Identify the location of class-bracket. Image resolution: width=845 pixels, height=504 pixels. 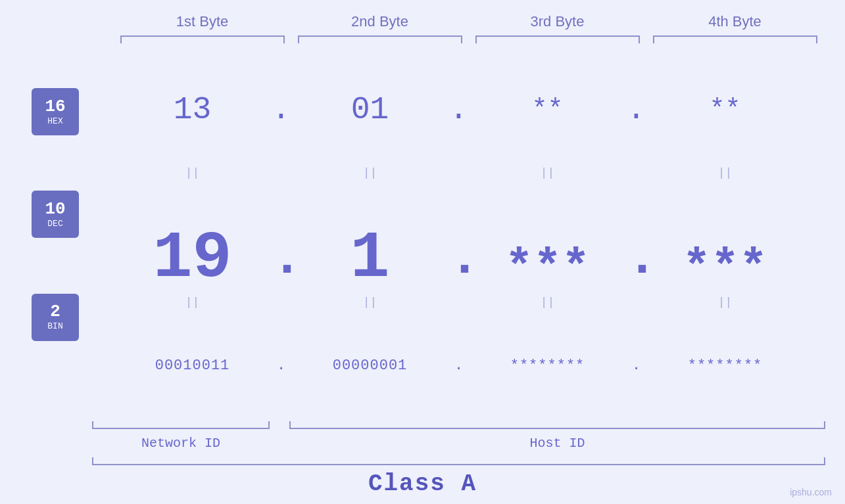
(459, 461).